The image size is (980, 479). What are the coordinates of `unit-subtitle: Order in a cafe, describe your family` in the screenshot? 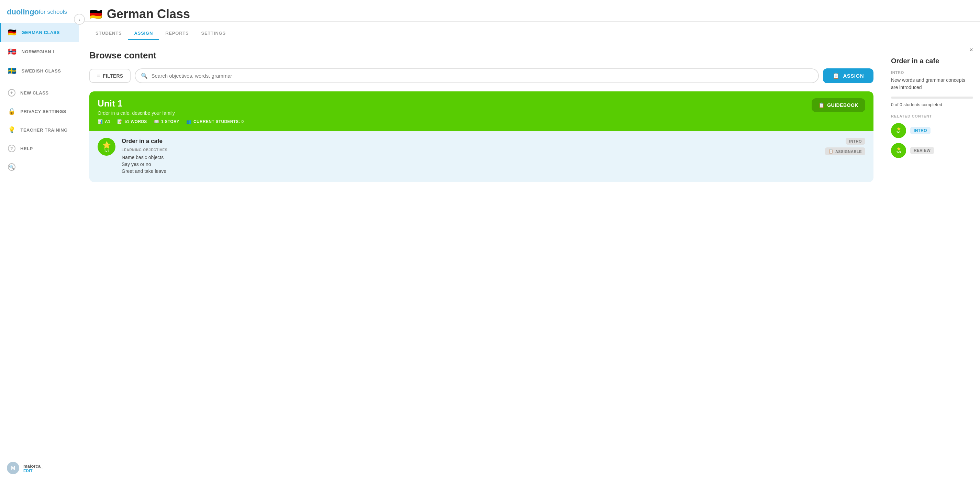 It's located at (170, 113).